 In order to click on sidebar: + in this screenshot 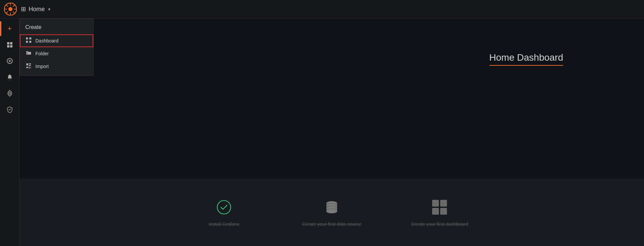, I will do `click(10, 132)`.